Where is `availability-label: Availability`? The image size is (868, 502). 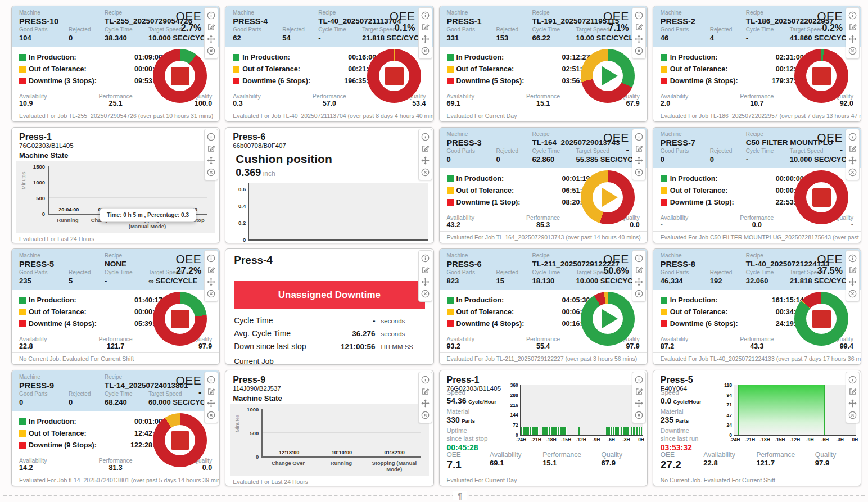
availability-label: Availability is located at coordinates (51, 339).